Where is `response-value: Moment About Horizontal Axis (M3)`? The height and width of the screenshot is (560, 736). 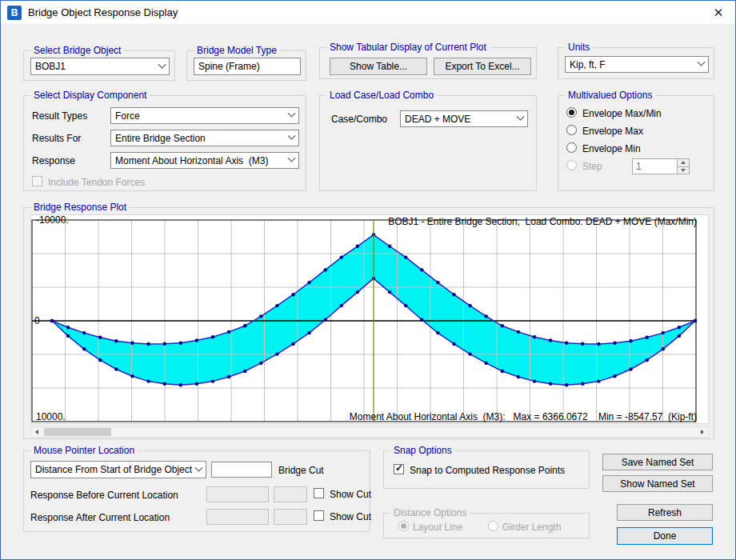
response-value: Moment About Horizontal Axis (M3) is located at coordinates (192, 161).